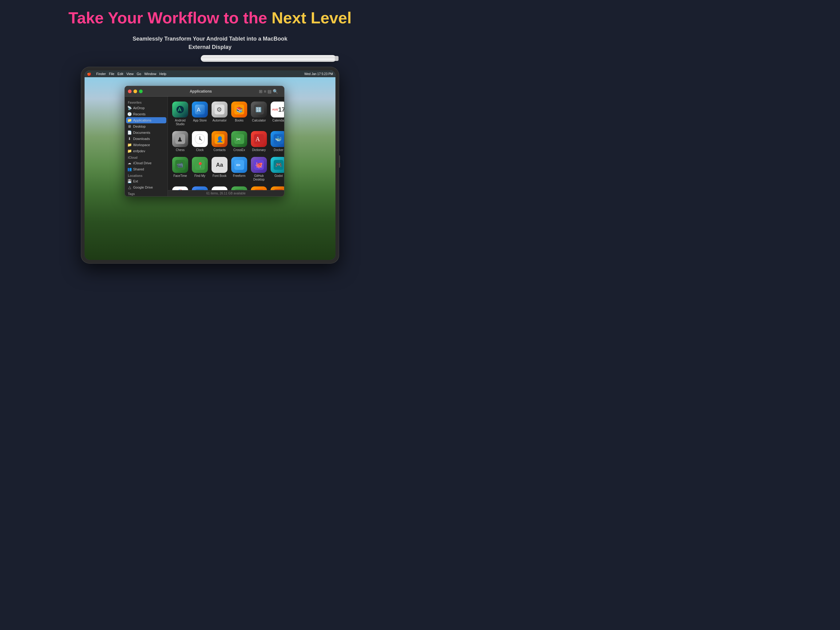 Image resolution: width=840 pixels, height=630 pixels. I want to click on dictionary-icon: A, so click(259, 139).